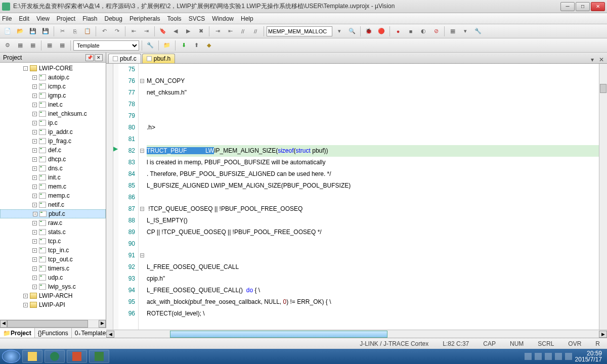 The image size is (607, 364). I want to click on tree-file-init-c: +init.c, so click(53, 177).